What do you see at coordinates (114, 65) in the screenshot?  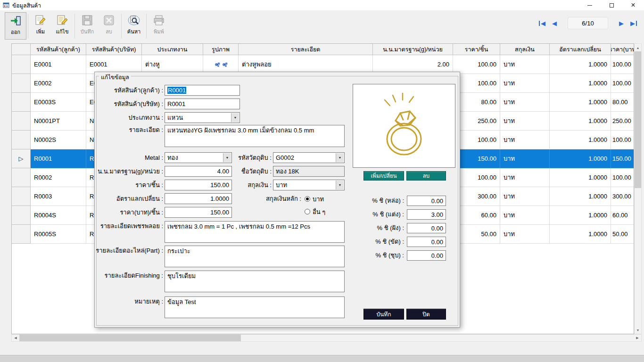 I see `cell-company-code: E0001` at bounding box center [114, 65].